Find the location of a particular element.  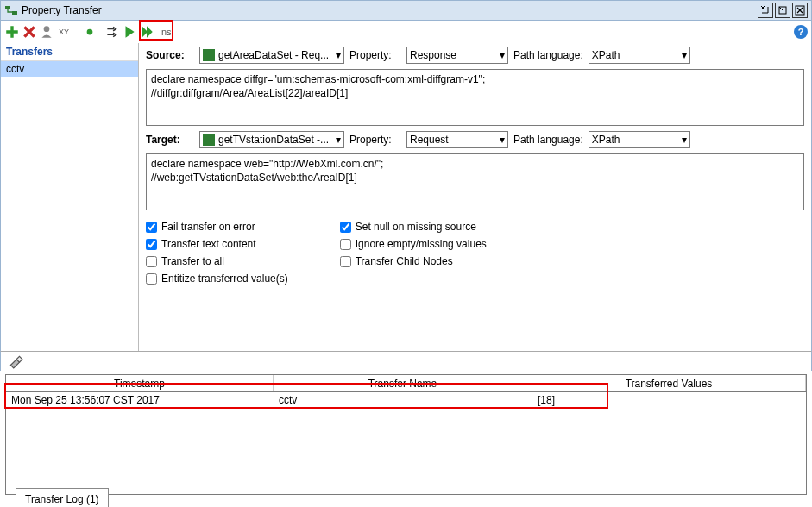

titlebar: Property Transfer is located at coordinates (406, 10).